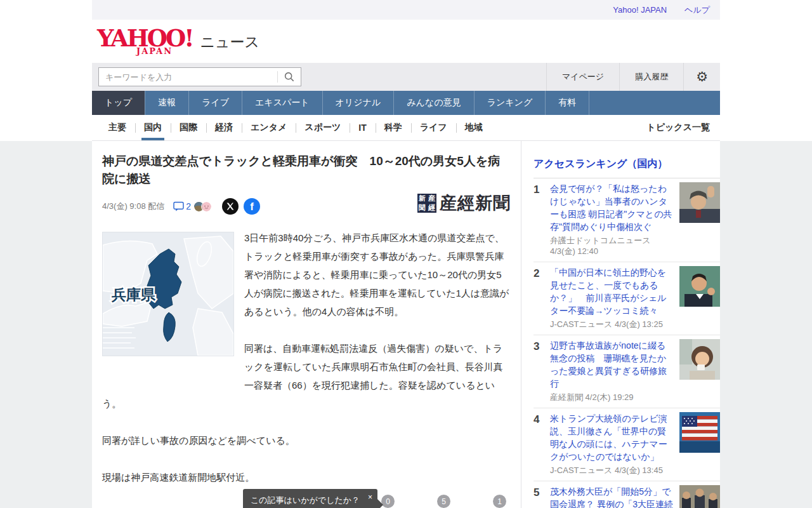  What do you see at coordinates (307, 170) in the screenshot?
I see `article-title: 神戸の県道交差点でトラックと軽乗用車が衝突 10～20代の男女5人を病院に搬送` at bounding box center [307, 170].